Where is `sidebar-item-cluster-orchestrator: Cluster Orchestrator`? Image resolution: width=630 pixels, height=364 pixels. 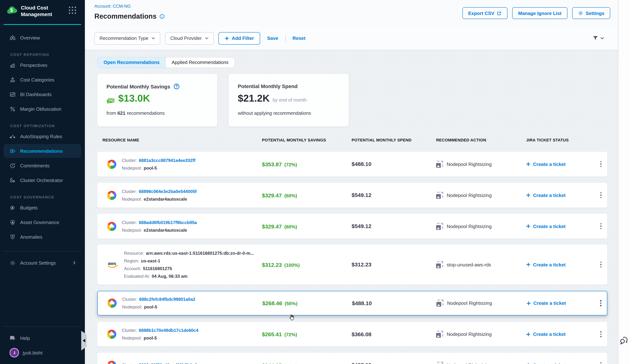
sidebar-item-cluster-orchestrator: Cluster Orchestrator is located at coordinates (42, 180).